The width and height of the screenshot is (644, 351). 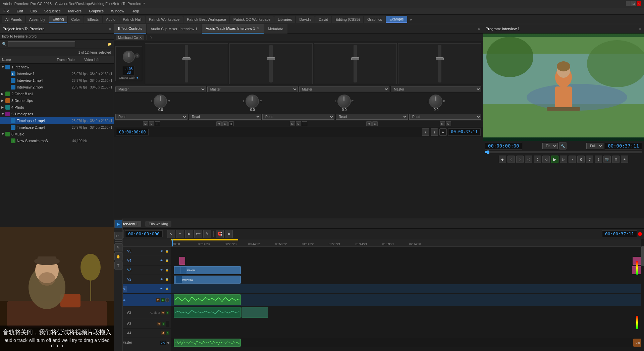 I want to click on ch4-rotary, so click(x=436, y=101).